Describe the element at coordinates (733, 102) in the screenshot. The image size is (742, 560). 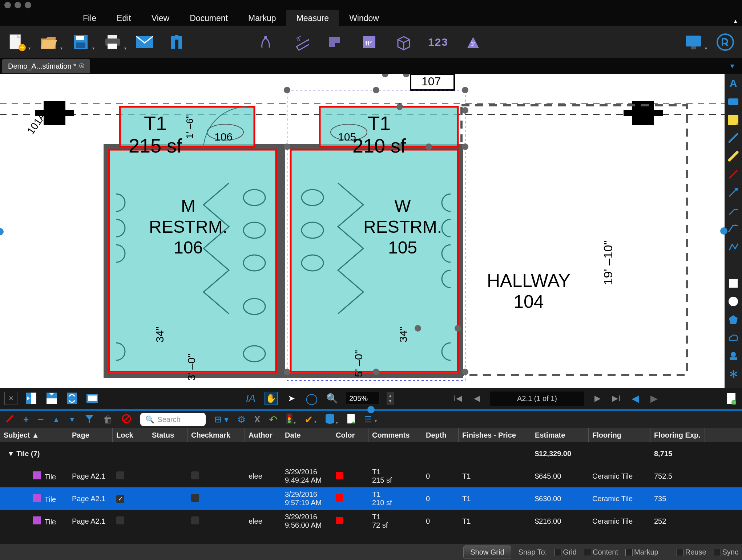
I see `typewriter-tool-icon` at that location.